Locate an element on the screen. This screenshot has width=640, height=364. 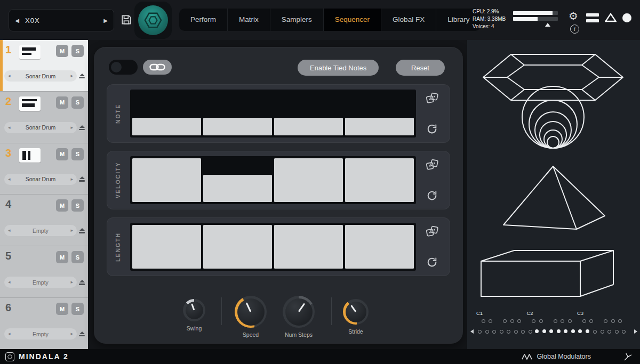
preset-selector: ◀ X0X ▶ is located at coordinates (61, 20).